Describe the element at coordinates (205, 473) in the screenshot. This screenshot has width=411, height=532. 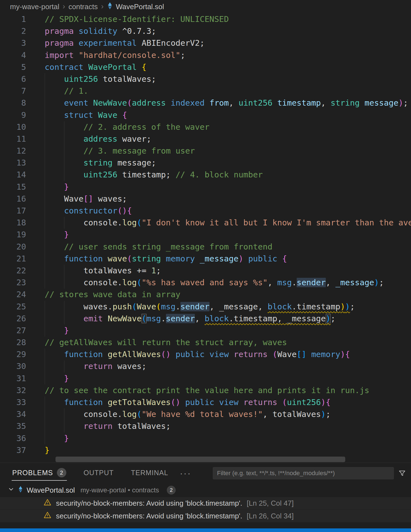
I see `panel-tab-bar: PROBLEMS 2 OUTPUT TERMINAL ···` at that location.